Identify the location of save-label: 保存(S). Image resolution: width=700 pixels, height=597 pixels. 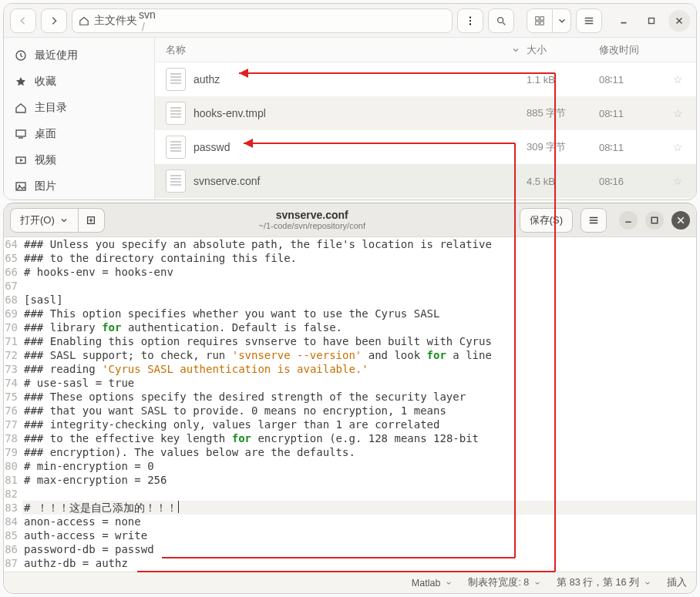
(546, 220).